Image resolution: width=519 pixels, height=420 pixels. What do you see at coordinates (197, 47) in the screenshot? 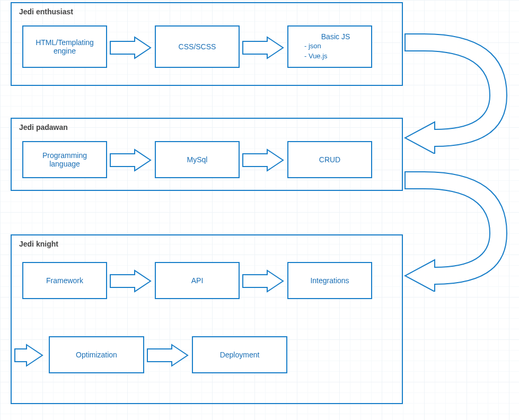
I see `node-css-scss-label: CSS/SCSS` at bounding box center [197, 47].